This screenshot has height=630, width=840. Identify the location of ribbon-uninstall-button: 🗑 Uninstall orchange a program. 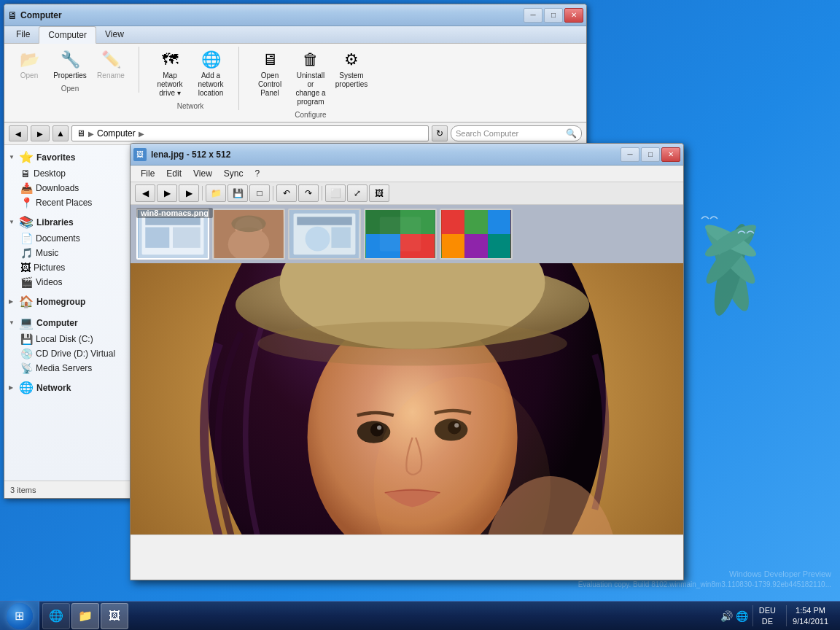
(311, 77).